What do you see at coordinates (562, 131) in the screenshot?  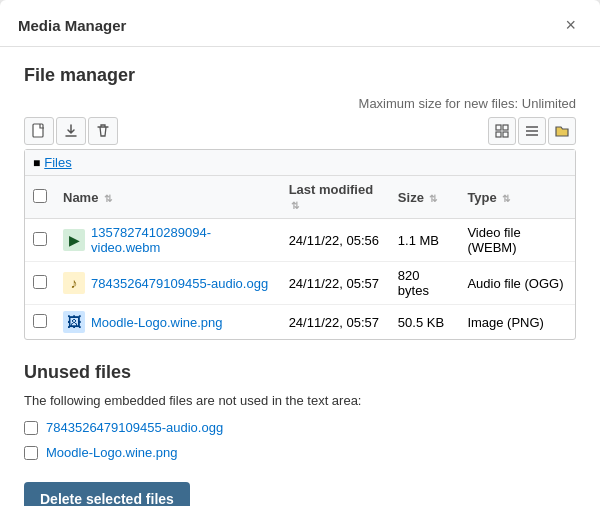 I see `tree-view-button` at bounding box center [562, 131].